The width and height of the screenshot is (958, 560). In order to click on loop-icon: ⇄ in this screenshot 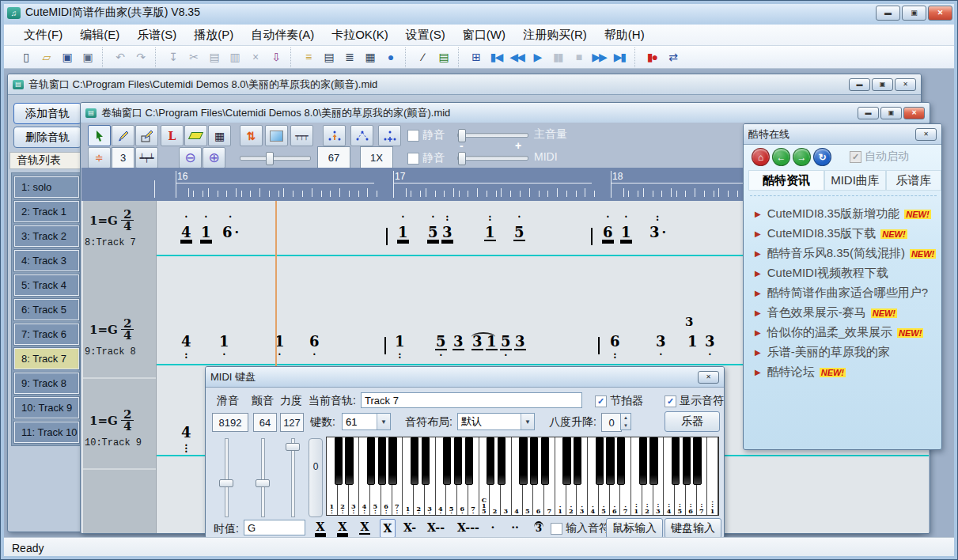, I will do `click(672, 57)`.